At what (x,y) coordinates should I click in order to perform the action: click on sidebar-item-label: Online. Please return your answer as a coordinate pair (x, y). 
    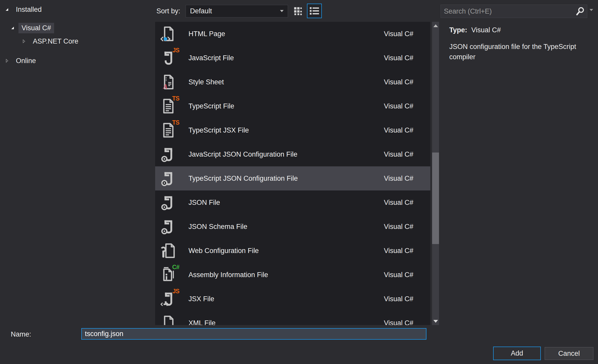
    Looking at the image, I should click on (26, 61).